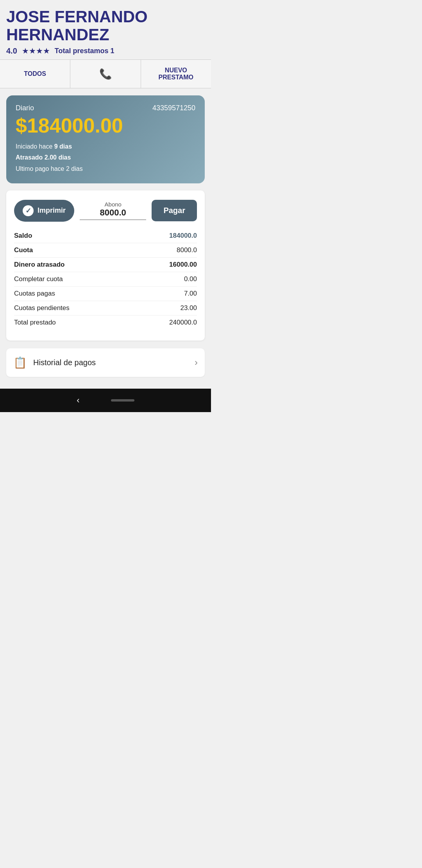 This screenshot has height=868, width=422. Describe the element at coordinates (35, 74) in the screenshot. I see `tab-todos: TODOS` at that location.